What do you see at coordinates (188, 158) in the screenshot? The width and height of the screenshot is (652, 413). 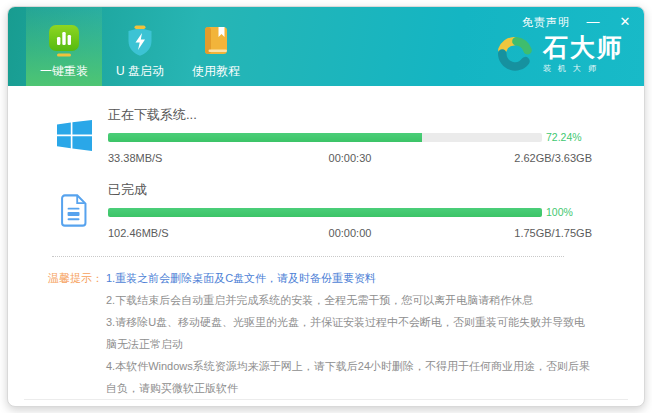 I see `download-speed: 33.38MB/S` at bounding box center [188, 158].